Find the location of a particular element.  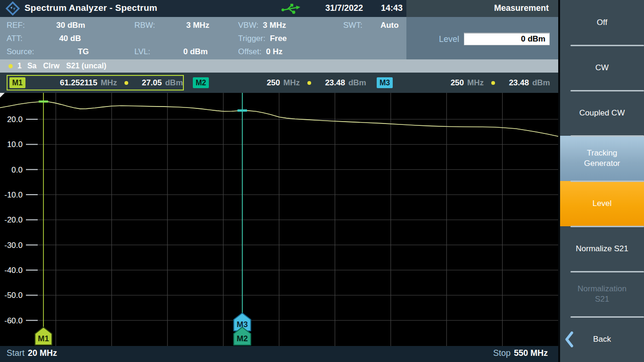

marker3-freq-unit: MHz is located at coordinates (475, 83).